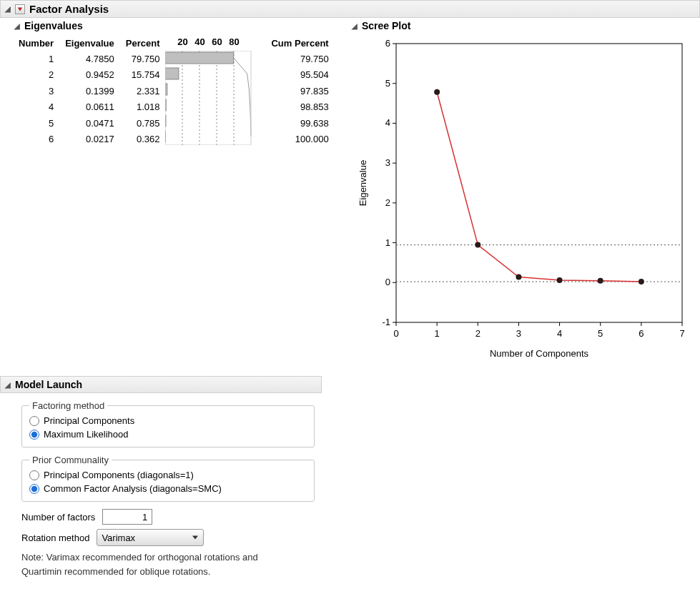  What do you see at coordinates (56, 538) in the screenshot?
I see `rotation-label: Rotation method` at bounding box center [56, 538].